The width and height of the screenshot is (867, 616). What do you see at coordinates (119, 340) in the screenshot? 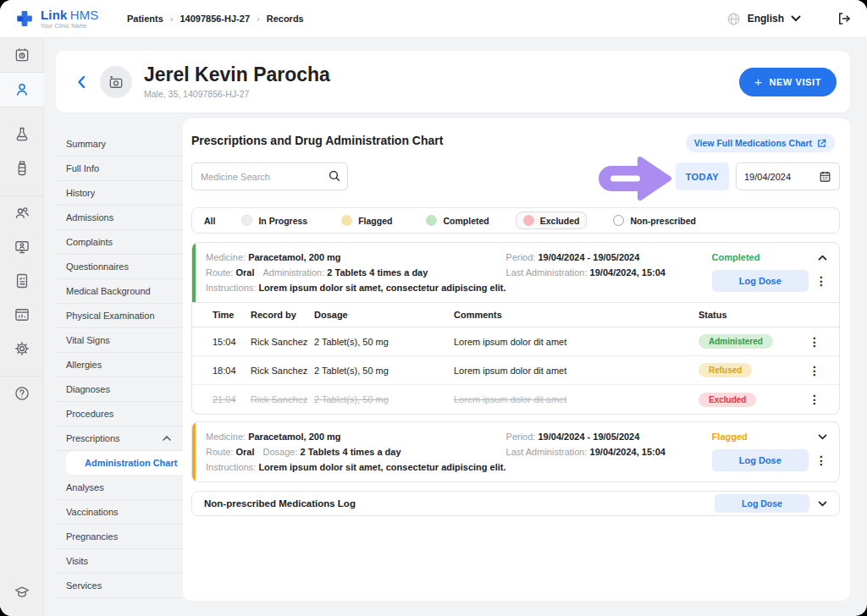
I see `nav-item-vital-signs: Vital Signs` at bounding box center [119, 340].